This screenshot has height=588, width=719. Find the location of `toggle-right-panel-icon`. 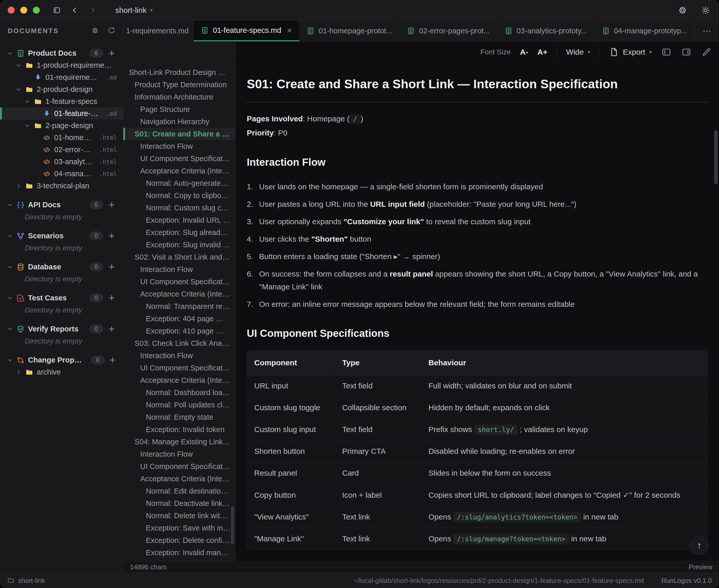

toggle-right-panel-icon is located at coordinates (686, 52).